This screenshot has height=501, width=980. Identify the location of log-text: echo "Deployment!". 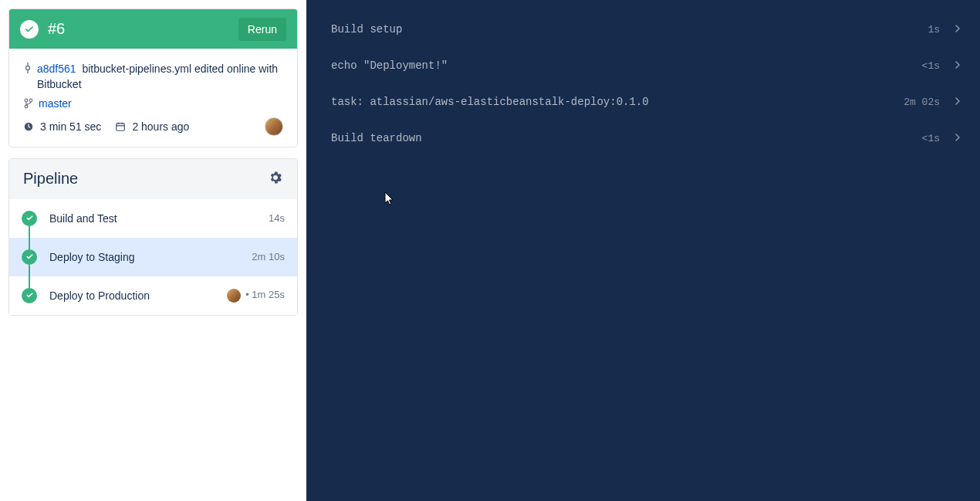
(627, 66).